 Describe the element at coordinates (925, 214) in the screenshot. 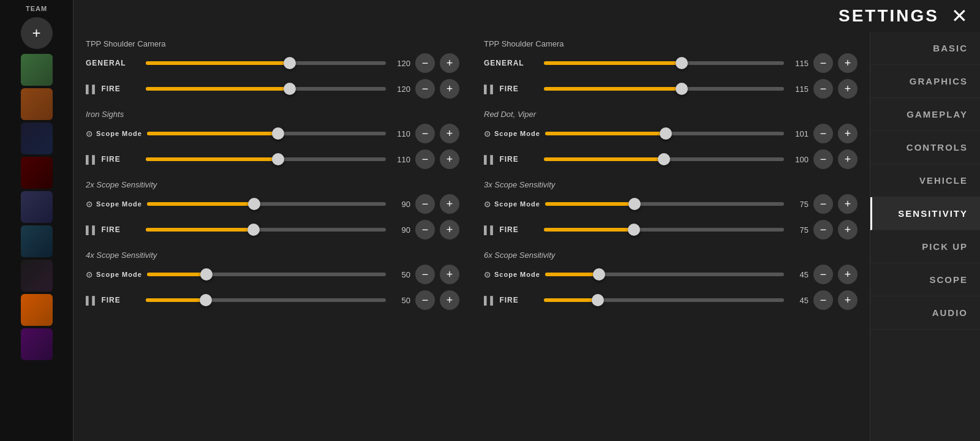

I see `nav-item-sensitivity: SENSITIVITY` at that location.